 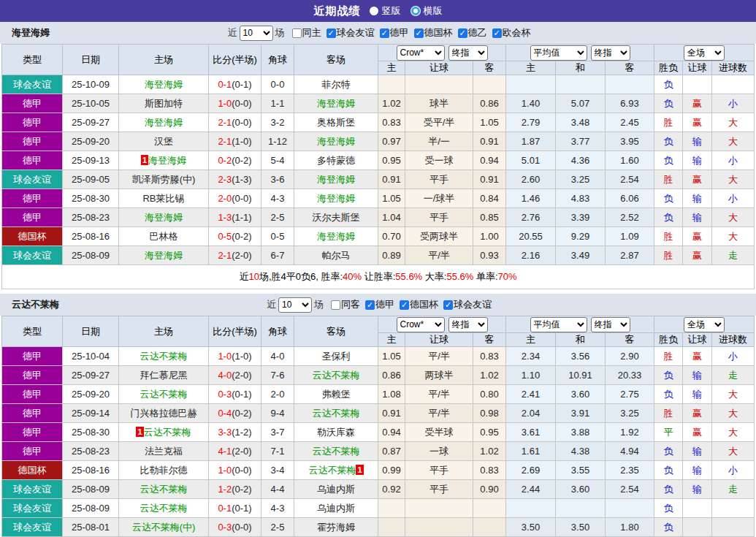 What do you see at coordinates (485, 276) in the screenshot?
I see `summary-segment: 单率:` at bounding box center [485, 276].